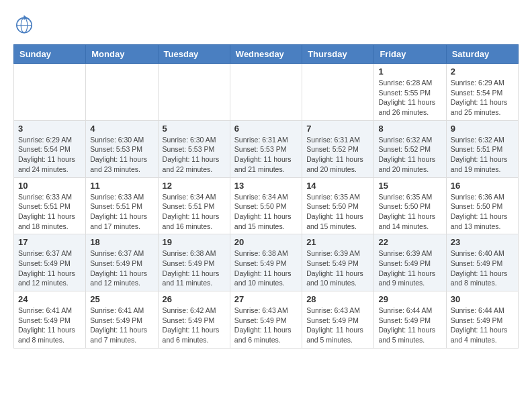 The height and width of the screenshot is (411, 532). Describe the element at coordinates (193, 205) in the screenshot. I see `calendar-day-cell: 12Sunrise: 6:34 AM Sunset: 5:51 PM Dayli…` at that location.